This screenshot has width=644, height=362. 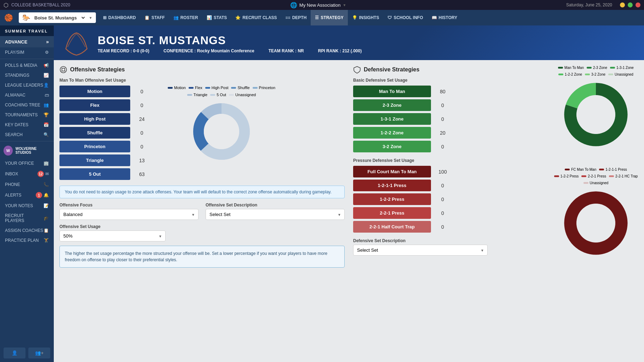 What do you see at coordinates (27, 95) in the screenshot?
I see `sidebar-item-almanac: ALMANAC 🗃` at bounding box center [27, 95].